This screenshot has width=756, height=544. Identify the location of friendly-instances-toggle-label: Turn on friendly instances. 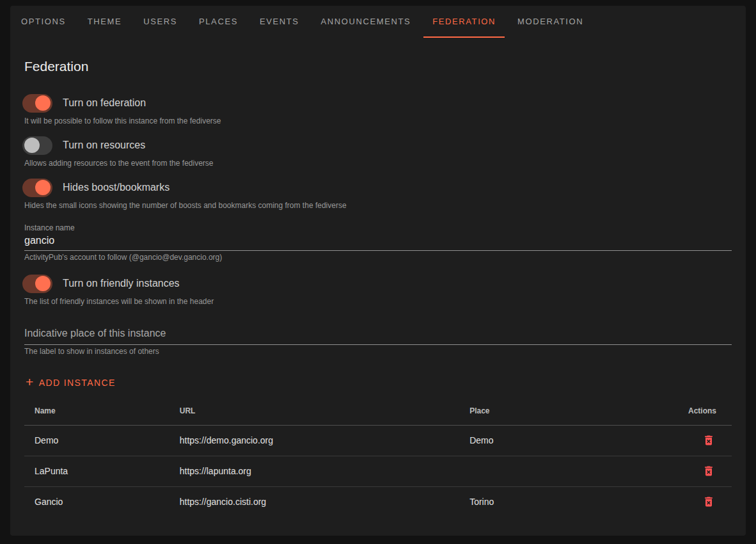
(122, 284).